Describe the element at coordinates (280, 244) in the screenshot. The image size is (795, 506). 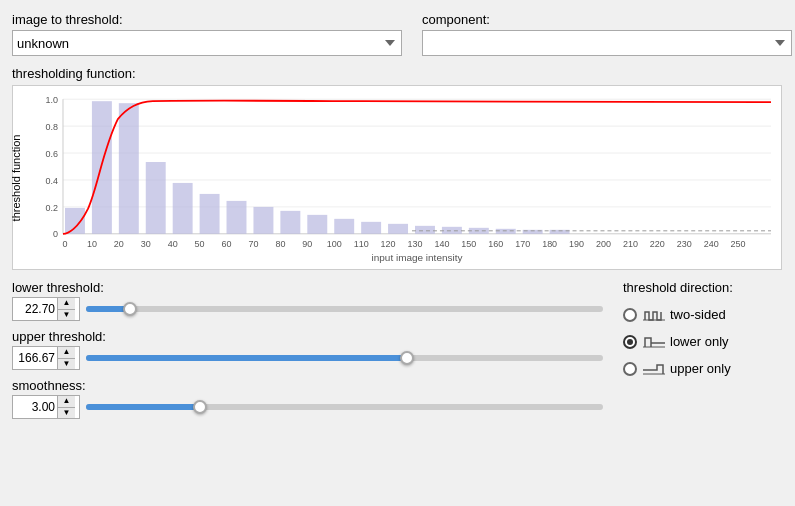
I see `svg-text: 80` at that location.